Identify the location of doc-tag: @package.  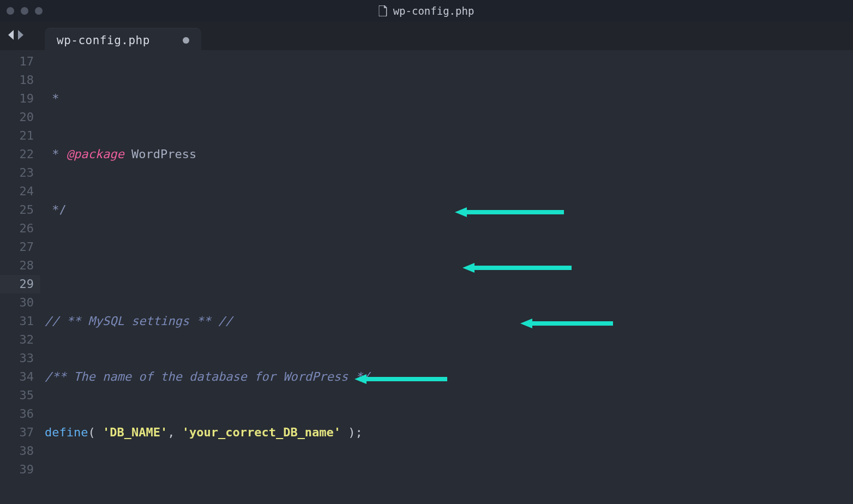
(95, 154).